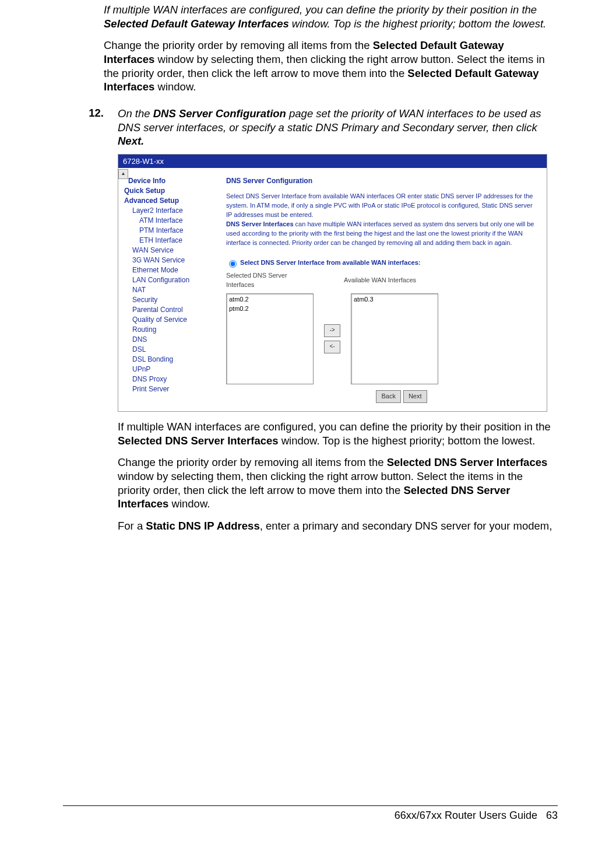  Describe the element at coordinates (238, 45) in the screenshot. I see `intro-para2-pre: Change the priority order by removing al…` at that location.